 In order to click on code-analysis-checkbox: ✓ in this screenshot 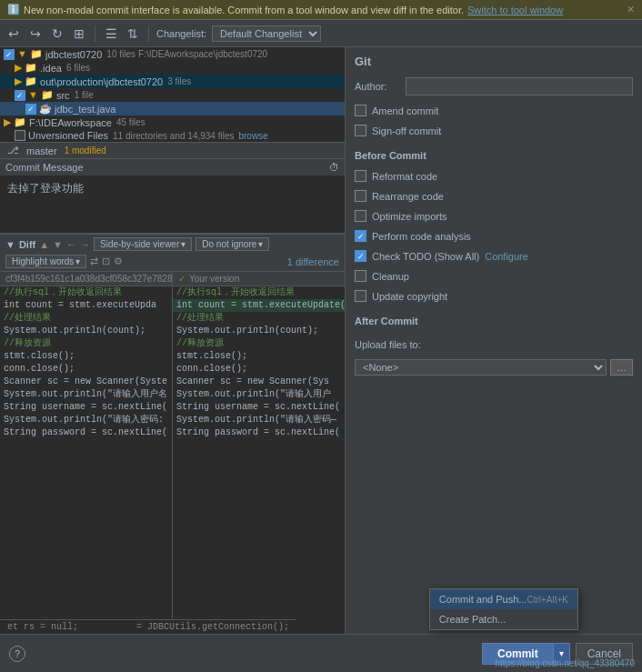, I will do `click(360, 236)`.